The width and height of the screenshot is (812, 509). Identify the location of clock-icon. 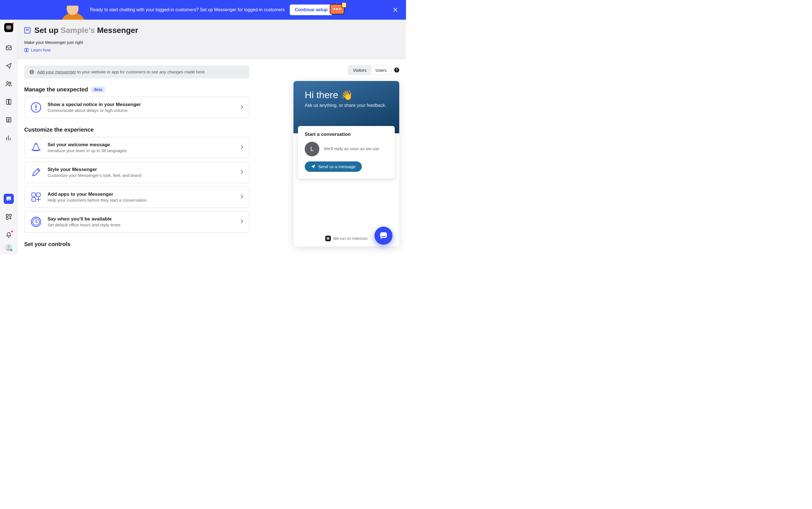
(36, 222).